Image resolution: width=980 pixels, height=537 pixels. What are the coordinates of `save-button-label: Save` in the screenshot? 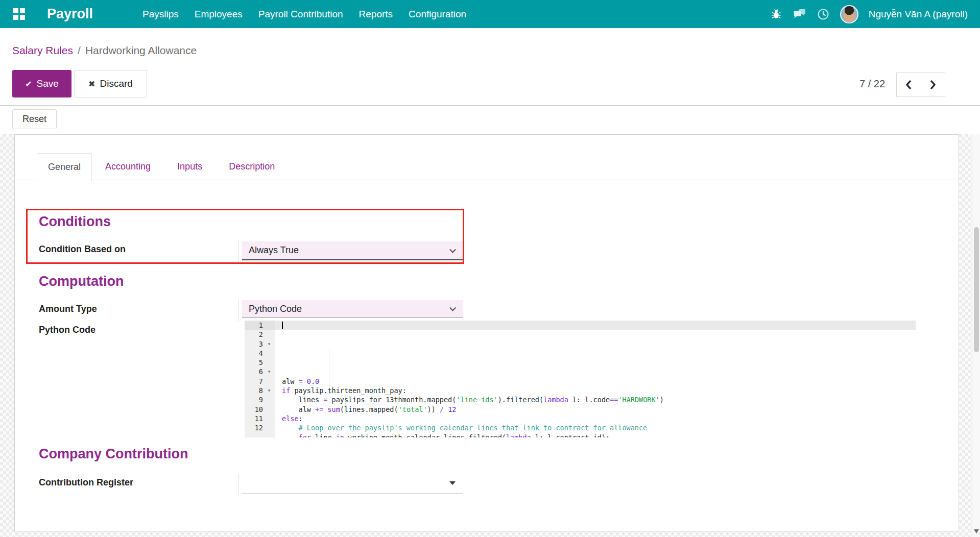 It's located at (48, 84).